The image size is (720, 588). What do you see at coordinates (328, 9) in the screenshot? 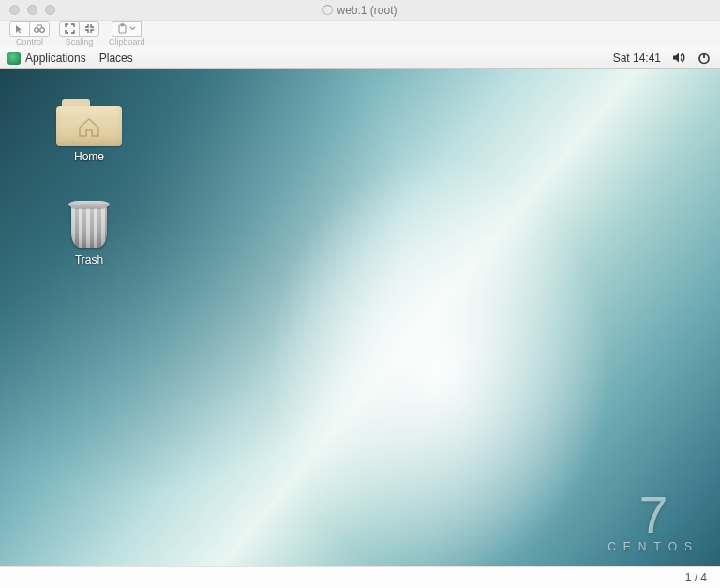
I see `loading-spinner-icon` at bounding box center [328, 9].